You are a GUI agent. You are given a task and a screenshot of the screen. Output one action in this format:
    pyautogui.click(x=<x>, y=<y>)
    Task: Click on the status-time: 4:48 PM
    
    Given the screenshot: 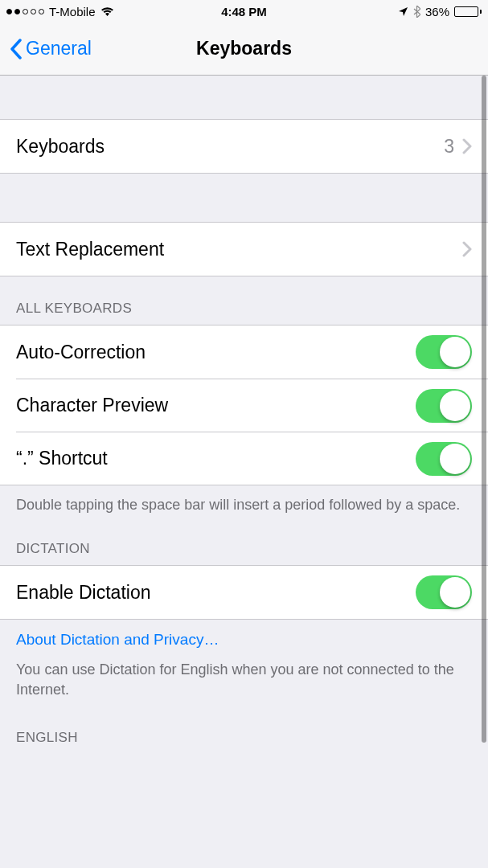 What is the action you would take?
    pyautogui.click(x=244, y=11)
    